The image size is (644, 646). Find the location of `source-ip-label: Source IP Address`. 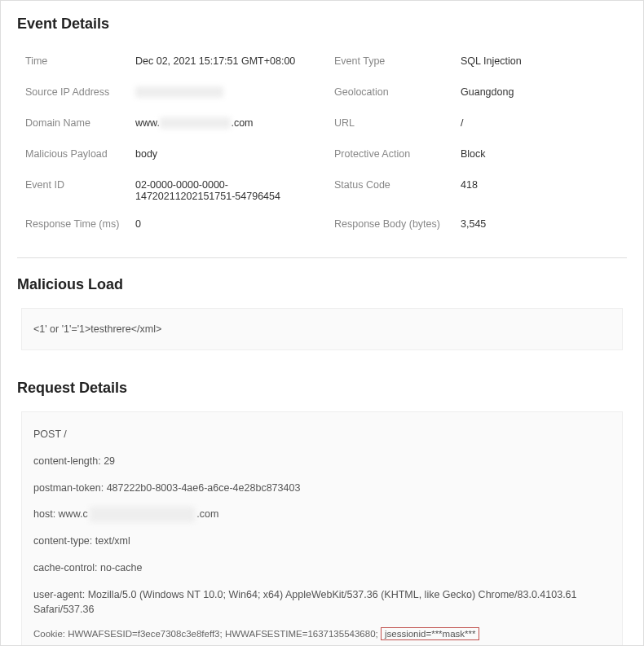

source-ip-label: Source IP Address is located at coordinates (80, 92).